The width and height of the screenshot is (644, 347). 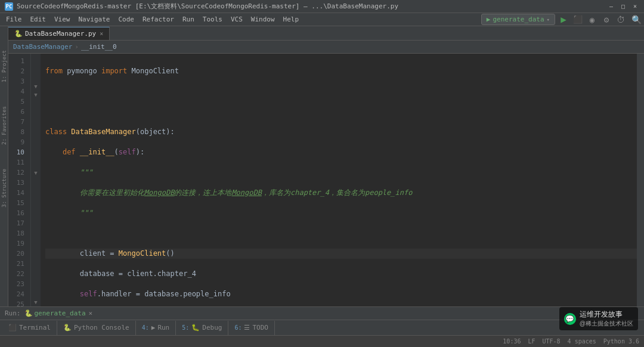 What do you see at coordinates (611, 7) in the screenshot?
I see `minimize-button: —` at bounding box center [611, 7].